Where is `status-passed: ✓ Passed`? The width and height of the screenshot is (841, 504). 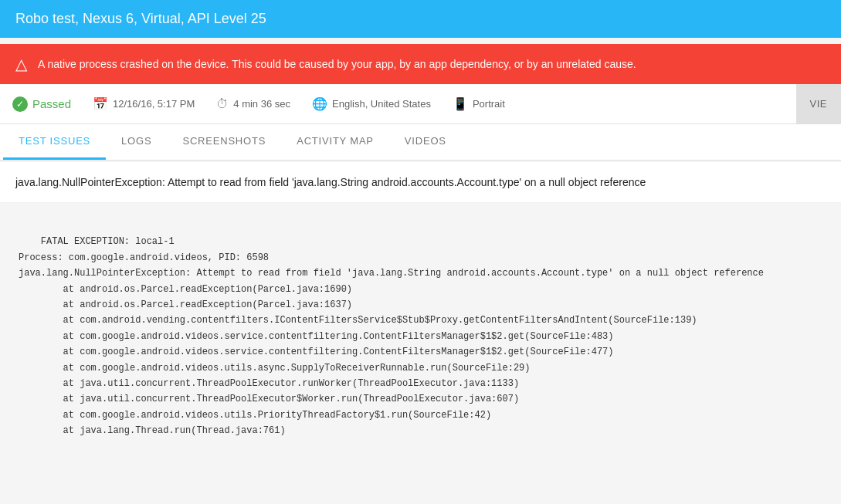
status-passed: ✓ Passed is located at coordinates (42, 104).